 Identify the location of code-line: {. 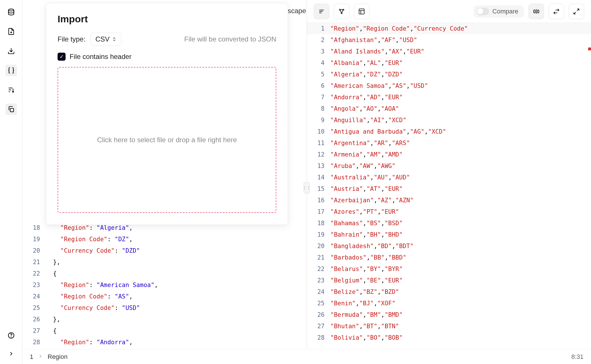
(176, 331).